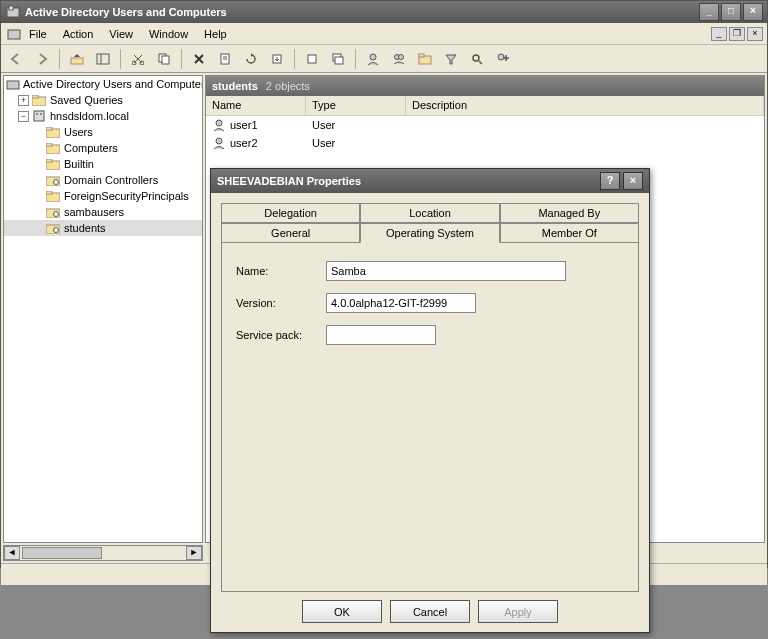 The width and height of the screenshot is (768, 639). What do you see at coordinates (384, 12) in the screenshot?
I see `titlebar: Active Directory Users and Computers _ □…` at bounding box center [384, 12].